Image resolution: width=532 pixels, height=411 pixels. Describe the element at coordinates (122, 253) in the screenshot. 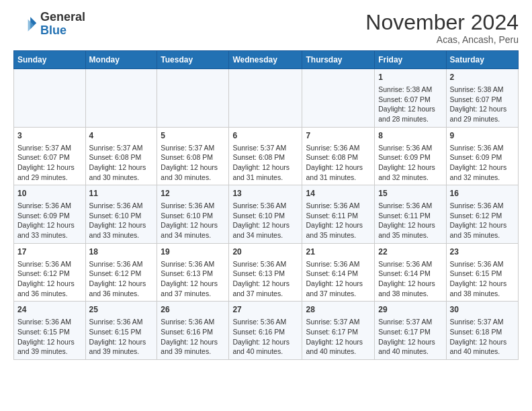

I see `day-number: 18` at that location.